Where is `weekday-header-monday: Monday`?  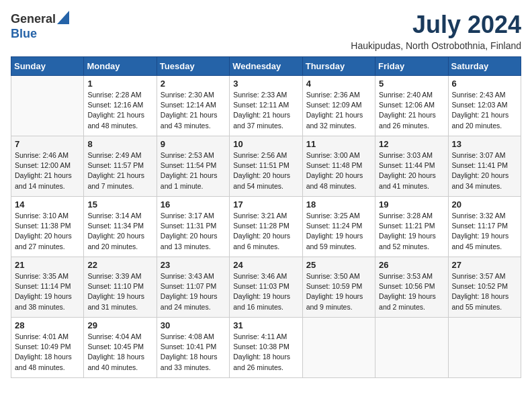
weekday-header-monday: Monday is located at coordinates (120, 66).